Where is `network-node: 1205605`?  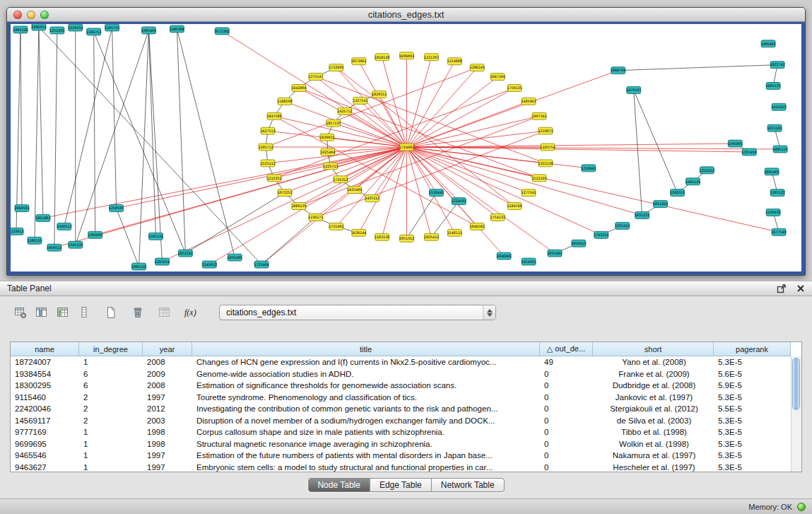 network-node: 1205605 is located at coordinates (95, 235).